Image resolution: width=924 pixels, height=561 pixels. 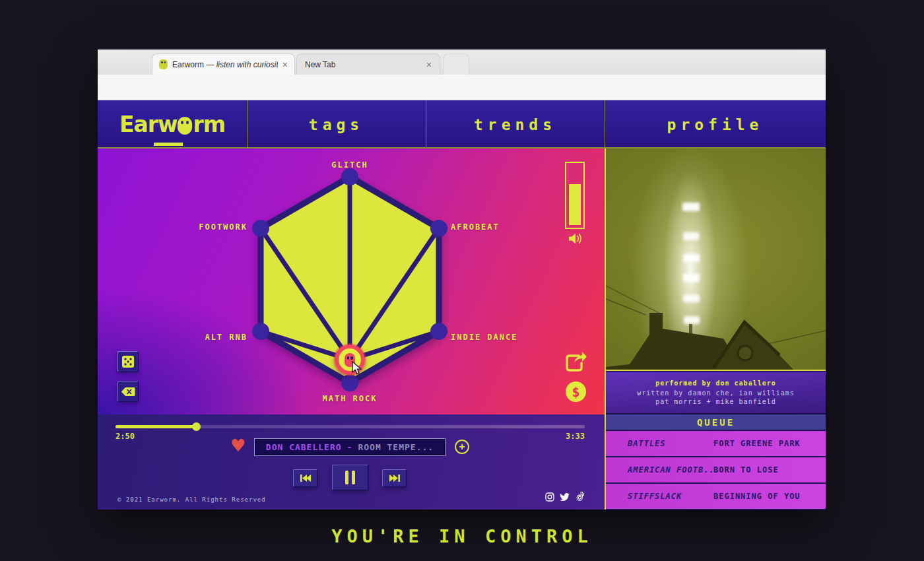 What do you see at coordinates (456, 64) in the screenshot?
I see `new-tab-button` at bounding box center [456, 64].